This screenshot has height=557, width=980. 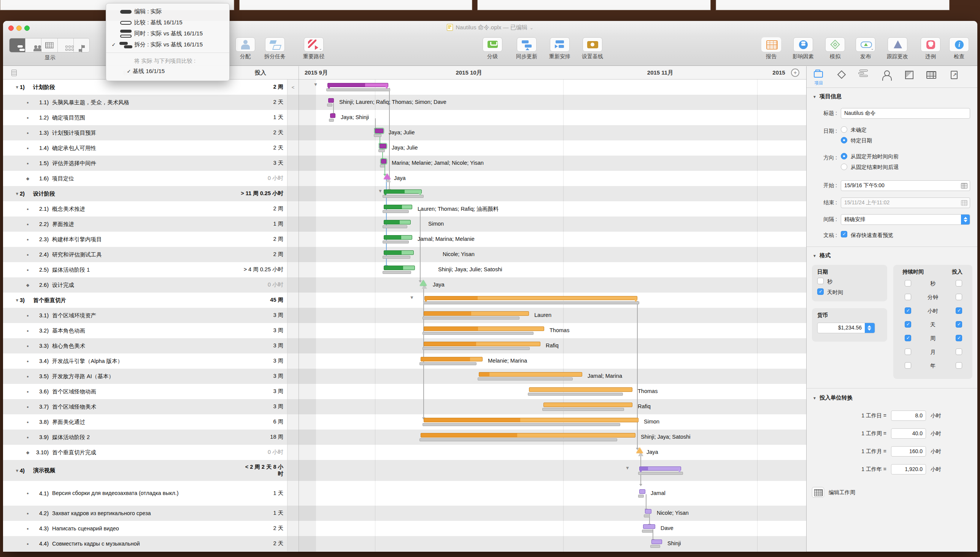 I want to click on table-row: •3.7)首个区域怪物美术3 周, so click(x=151, y=407).